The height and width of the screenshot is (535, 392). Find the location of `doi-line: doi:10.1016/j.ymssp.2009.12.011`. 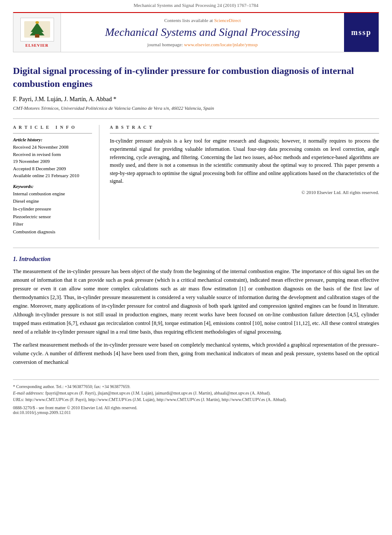

doi-line: doi:10.1016/j.ymssp.2009.12.011 is located at coordinates (196, 412).